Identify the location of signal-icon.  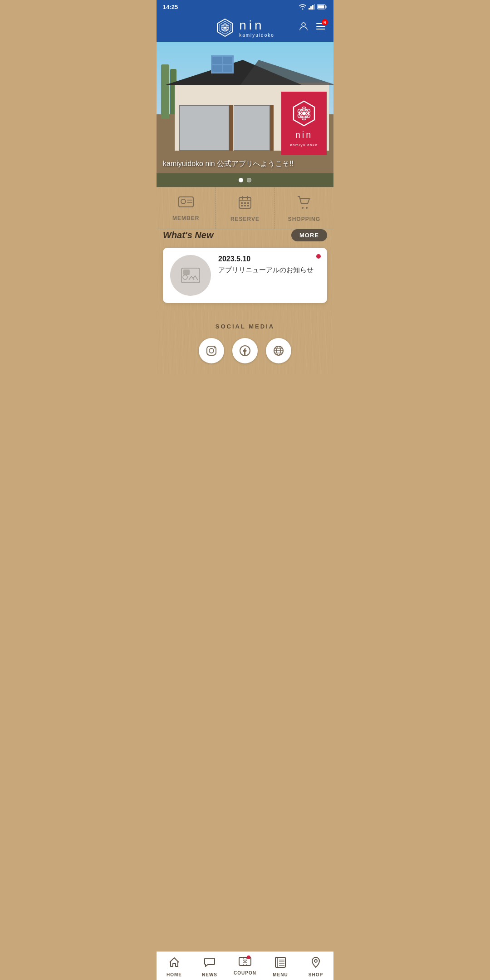
(312, 7).